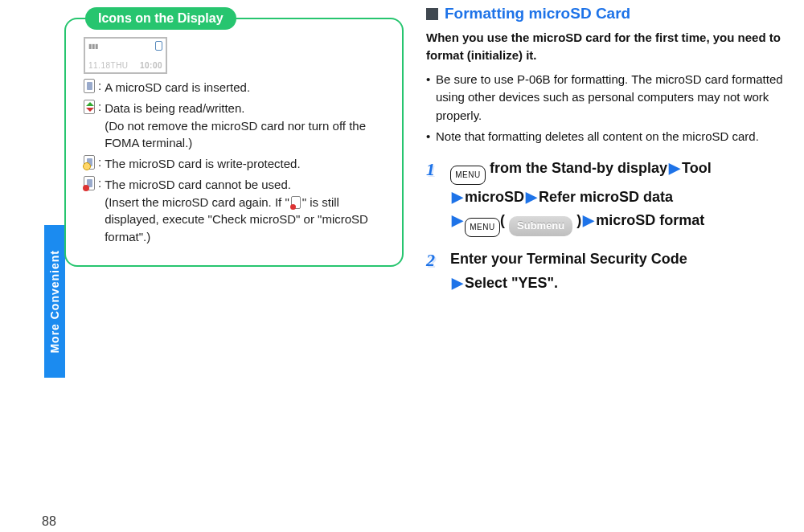  What do you see at coordinates (89, 162) in the screenshot?
I see `sd-writeprotect-icon` at bounding box center [89, 162].